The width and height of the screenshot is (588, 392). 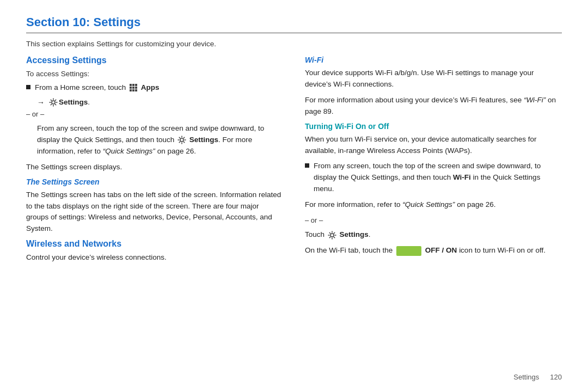 What do you see at coordinates (433, 60) in the screenshot?
I see `heading-wifi: Wi-Fi` at bounding box center [433, 60].